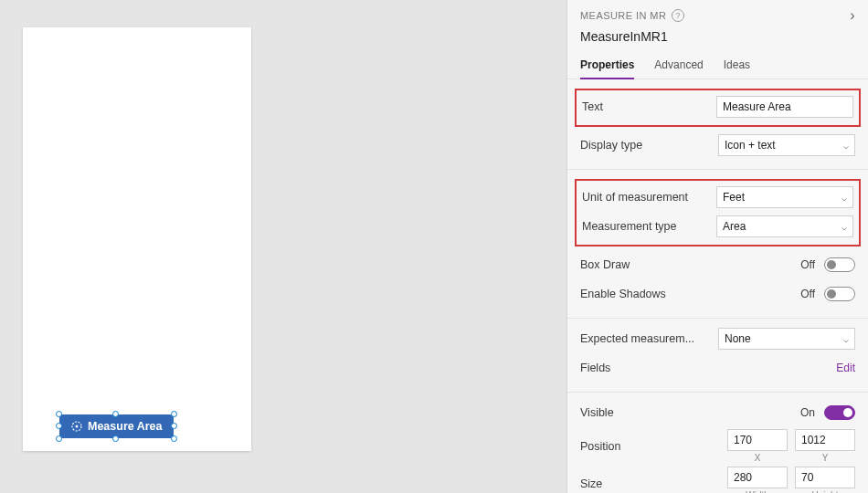  What do you see at coordinates (785, 226) in the screenshot?
I see `meas-type-select: Area ⌵` at bounding box center [785, 226].